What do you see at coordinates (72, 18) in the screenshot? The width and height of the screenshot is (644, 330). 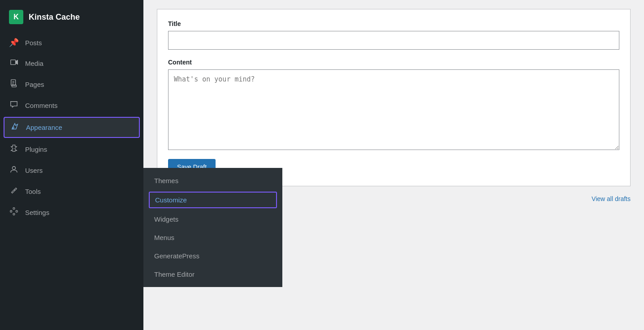 I see `app-logo: K Kinsta Cache` at bounding box center [72, 18].